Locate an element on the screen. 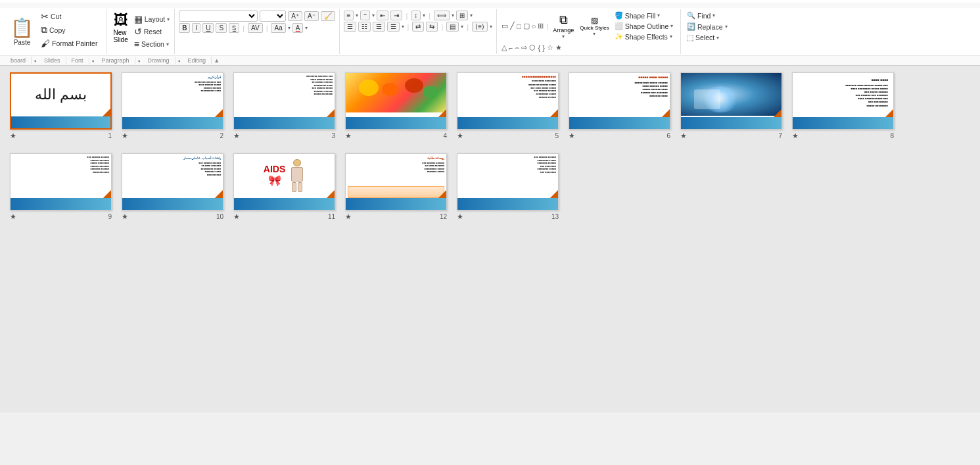 The height and width of the screenshot is (465, 980). quick-styles-button: ▨ Quick Styles ▾ is located at coordinates (594, 26).